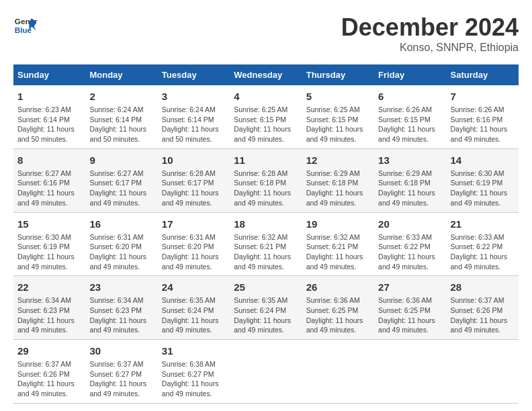 This screenshot has width=532, height=411. What do you see at coordinates (121, 308) in the screenshot?
I see `table-row: 23 Sunrise: 6:34 AM Sunset: 6:23 PM Dayl…` at bounding box center [121, 308].